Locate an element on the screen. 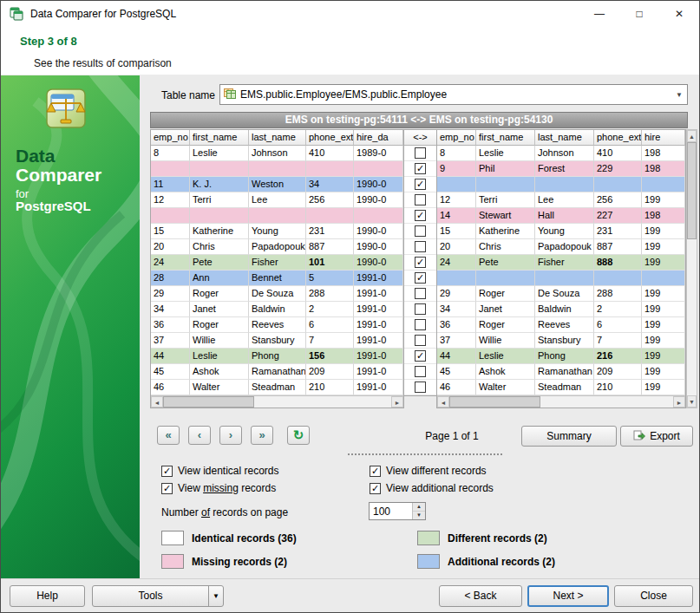 This screenshot has height=613, width=700. source-grid-hscrollbar: ◄ ► is located at coordinates (278, 401).